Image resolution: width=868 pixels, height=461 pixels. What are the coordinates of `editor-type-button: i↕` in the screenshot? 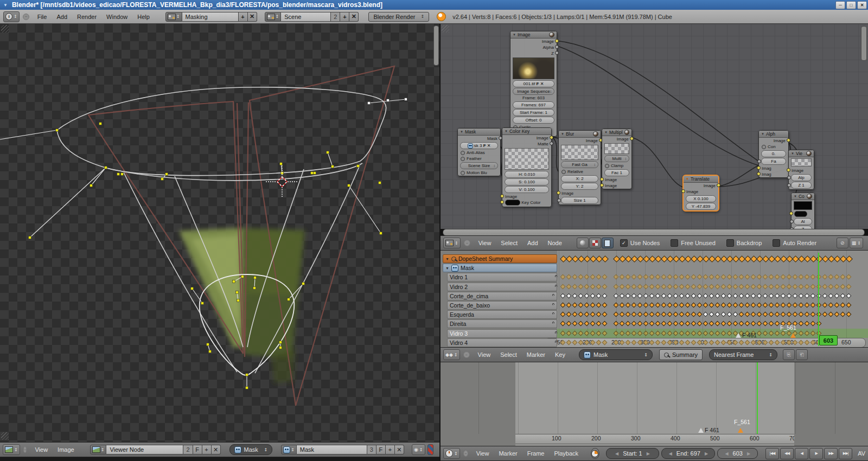 It's located at (11, 17).